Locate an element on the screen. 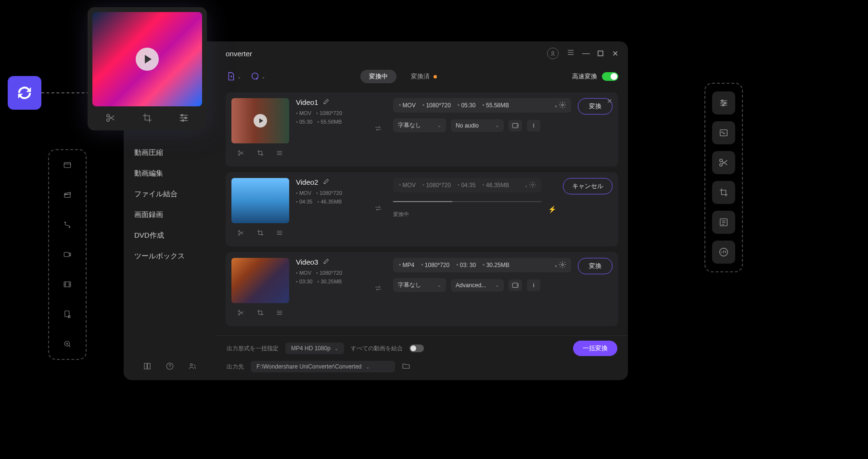 The image size is (868, 459). video-preview-card is located at coordinates (147, 69).